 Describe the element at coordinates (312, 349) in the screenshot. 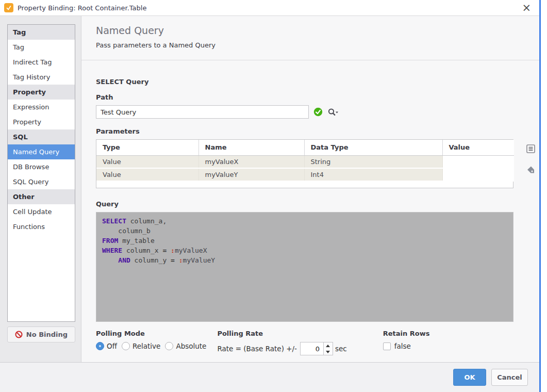

I see `polling-rate-input` at that location.